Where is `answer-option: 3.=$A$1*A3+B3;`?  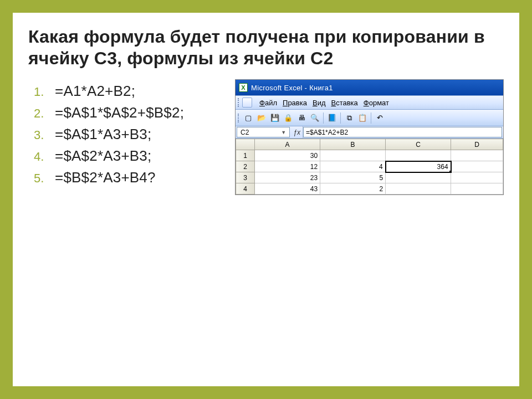
answer-option: 3.=$A$1*A3+B3; is located at coordinates (133, 134).